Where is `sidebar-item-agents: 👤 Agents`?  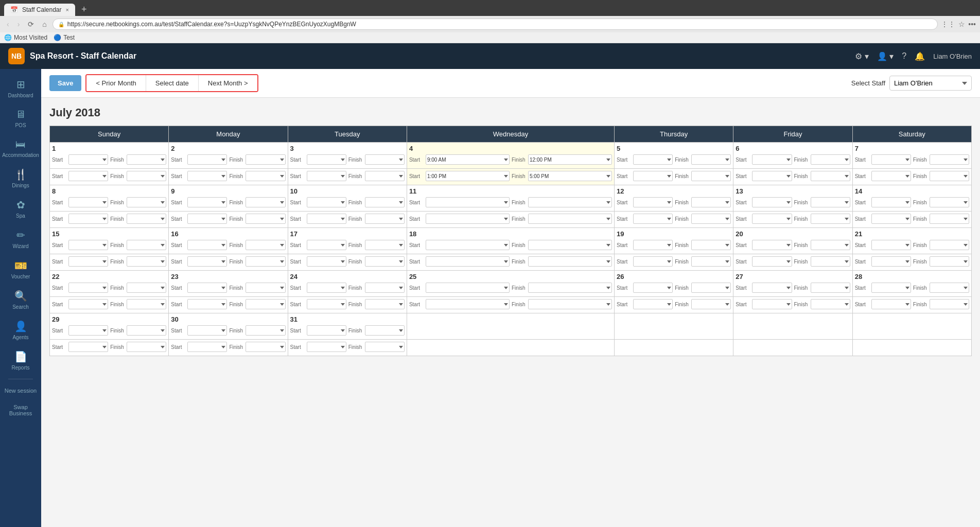 sidebar-item-agents: 👤 Agents is located at coordinates (21, 330).